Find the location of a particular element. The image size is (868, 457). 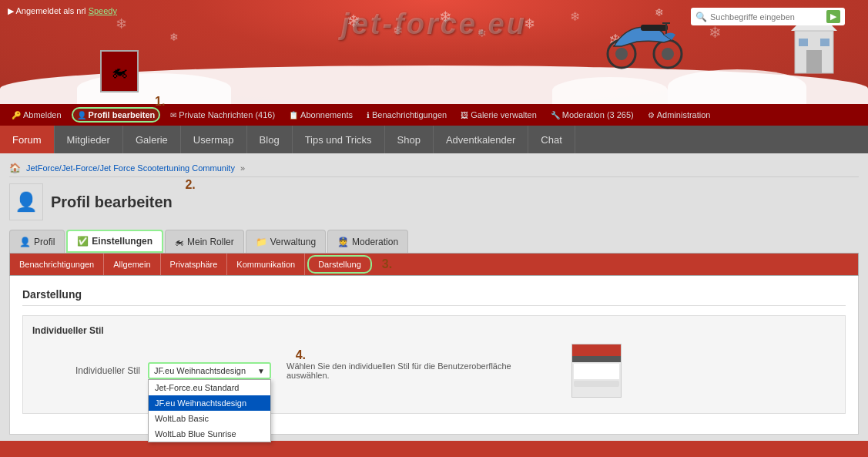

main-nav: Forum Mitglieder Galerie Usermap Blog Ti… is located at coordinates (434, 139).